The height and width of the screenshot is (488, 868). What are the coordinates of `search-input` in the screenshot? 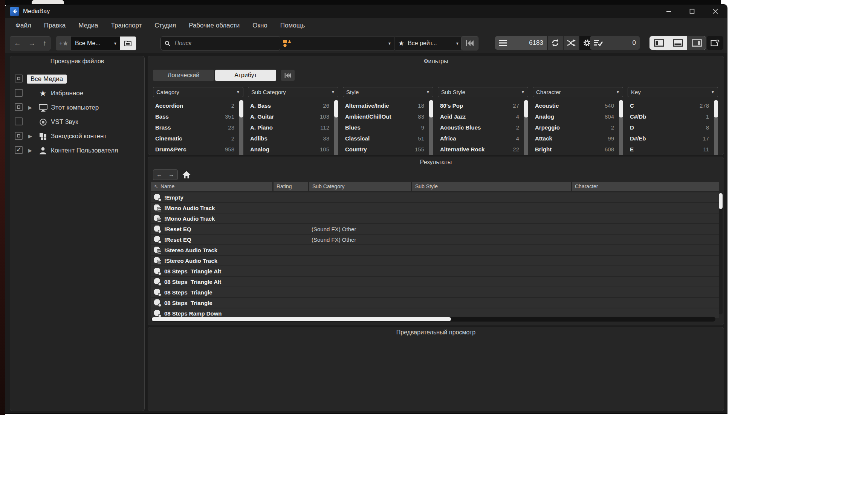 It's located at (225, 43).